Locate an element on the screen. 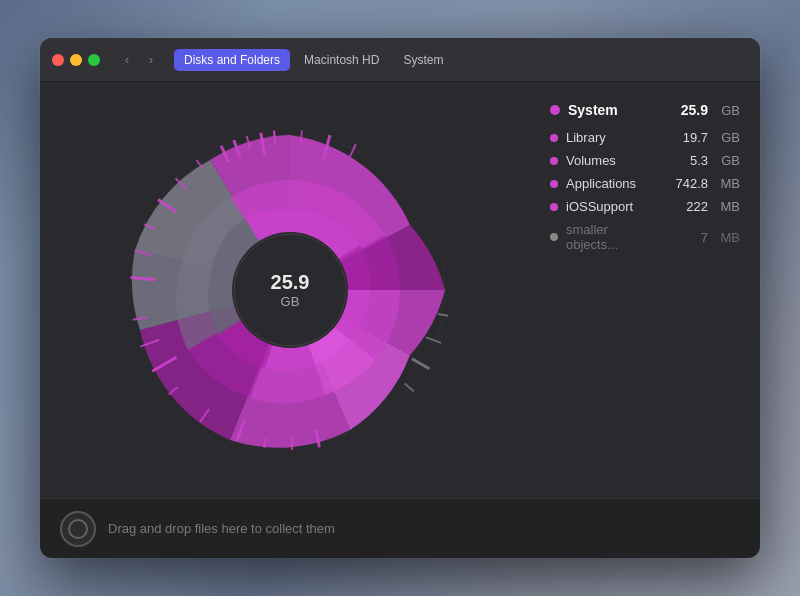 The width and height of the screenshot is (800, 596). close-button is located at coordinates (58, 60).